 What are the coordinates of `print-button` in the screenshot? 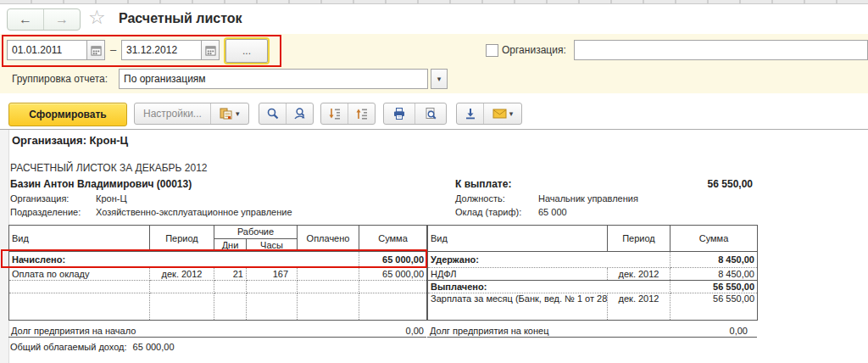 It's located at (399, 114).